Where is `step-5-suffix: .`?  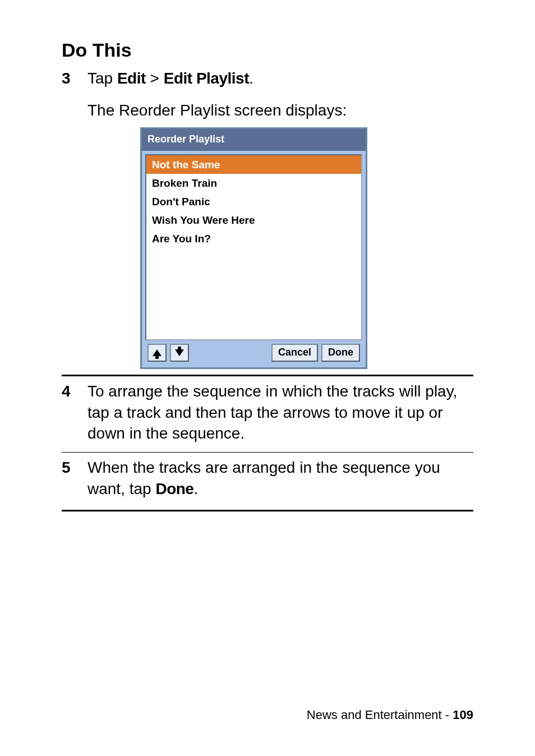 step-5-suffix: . is located at coordinates (196, 489).